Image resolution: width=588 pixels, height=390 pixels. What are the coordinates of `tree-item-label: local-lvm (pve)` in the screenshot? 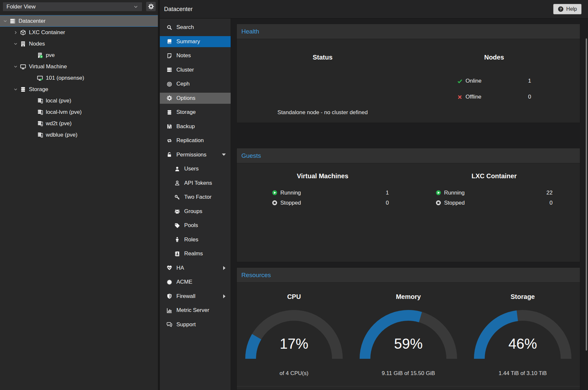 It's located at (64, 112).